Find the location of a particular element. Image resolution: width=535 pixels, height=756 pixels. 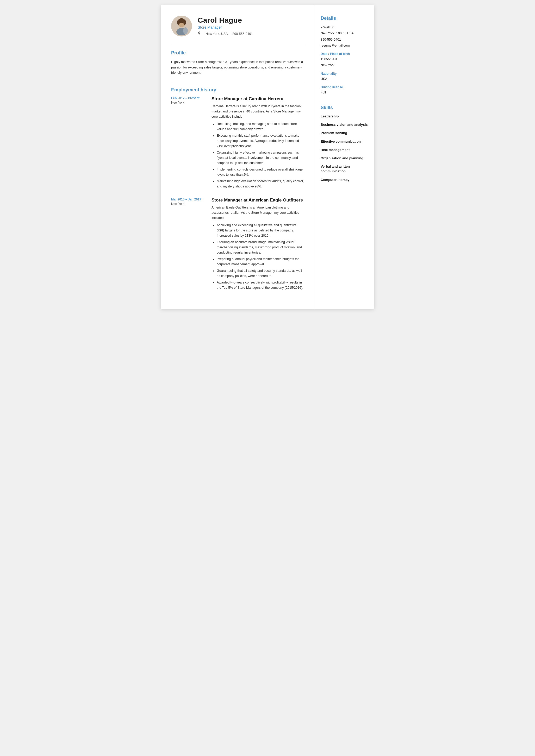

employment-section-title: Employment history is located at coordinates (238, 90).